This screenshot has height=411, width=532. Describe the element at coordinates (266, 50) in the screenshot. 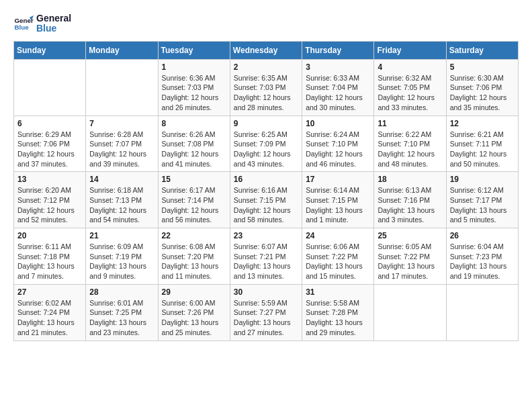

I see `weekday-header-row: SundayMondayTuesdayWednesdayThursdayFrid…` at that location.